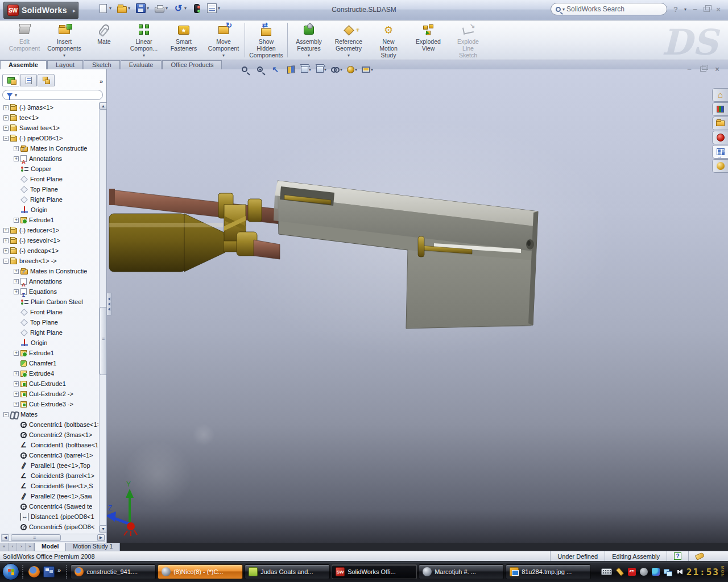  What do you see at coordinates (321, 69) in the screenshot?
I see `display-style-button: ▾` at bounding box center [321, 69].